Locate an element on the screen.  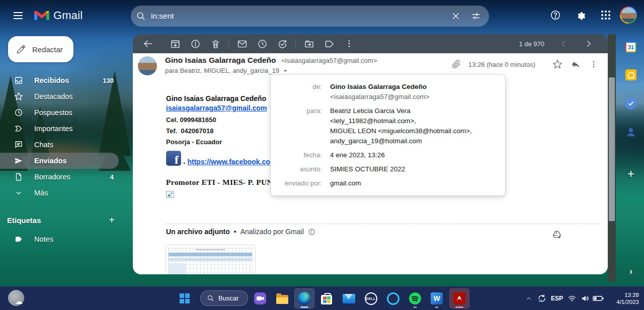
calendar-icon: 31 is located at coordinates (631, 47).